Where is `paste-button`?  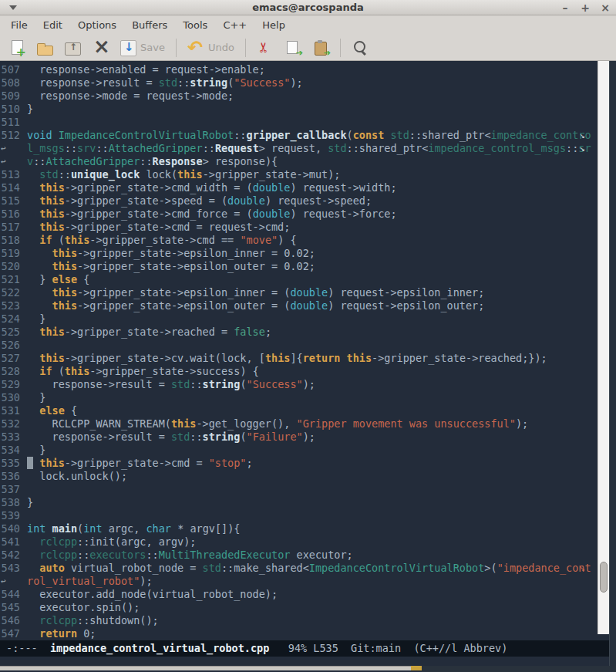
paste-button is located at coordinates (321, 48).